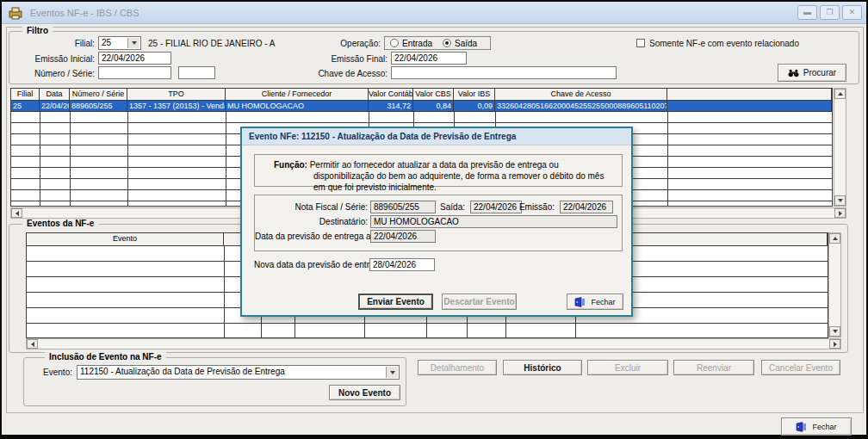 The image size is (868, 439). What do you see at coordinates (530, 207) in the screenshot?
I see `emissao-label: Emissão:` at bounding box center [530, 207].